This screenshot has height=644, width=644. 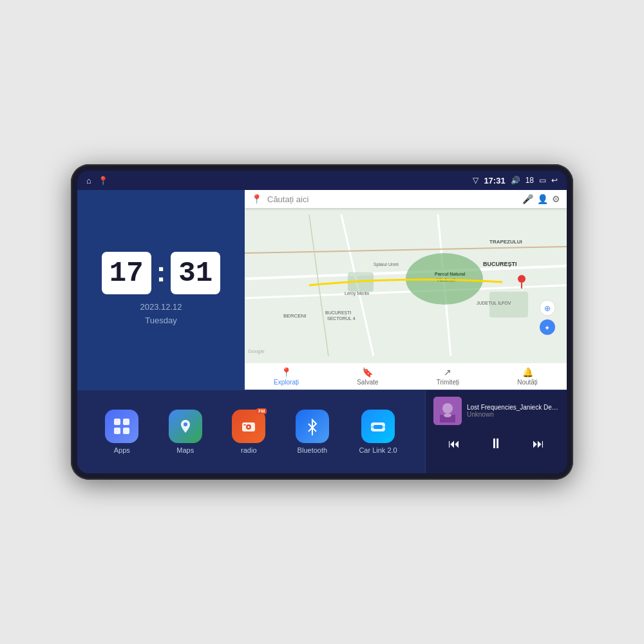 What do you see at coordinates (122, 450) in the screenshot?
I see `apps-label: Apps` at bounding box center [122, 450].